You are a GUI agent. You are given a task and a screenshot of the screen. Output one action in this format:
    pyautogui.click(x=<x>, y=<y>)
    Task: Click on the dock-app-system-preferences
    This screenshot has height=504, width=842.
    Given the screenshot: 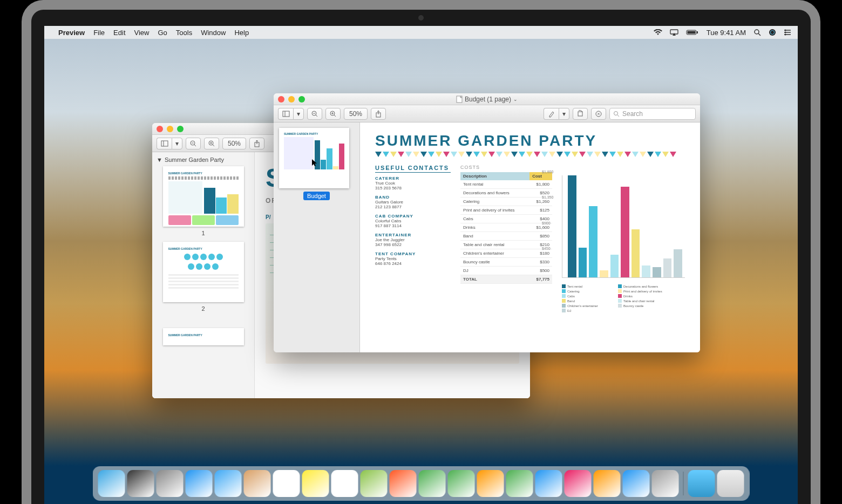 What is the action you would take?
    pyautogui.click(x=666, y=483)
    